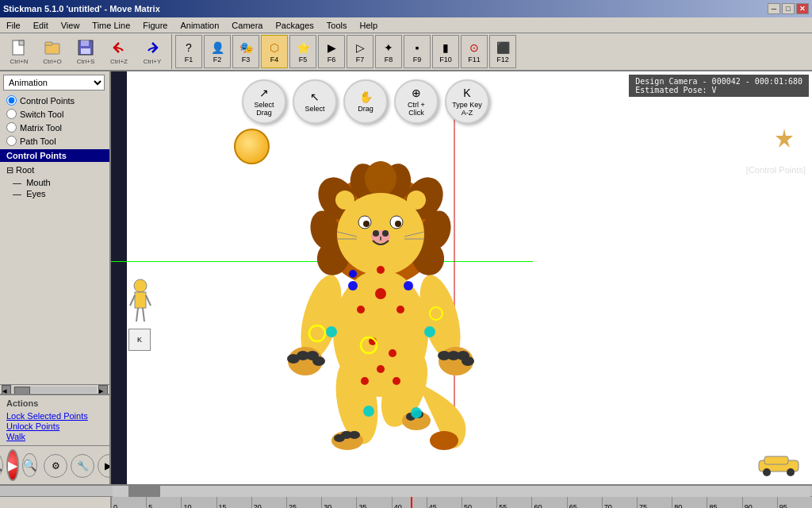  Describe the element at coordinates (71, 25) in the screenshot. I see `menu-view: View` at that location.